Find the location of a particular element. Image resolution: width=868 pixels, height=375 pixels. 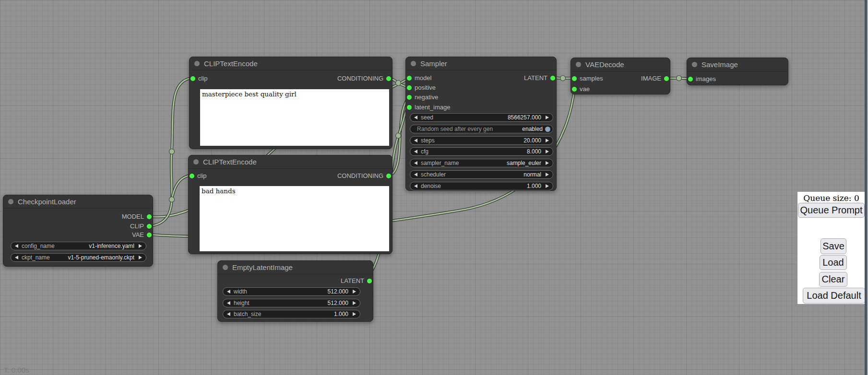

node-empty-latent-image: EmptyLatentImage LATENT width 512.000 he… is located at coordinates (296, 291).